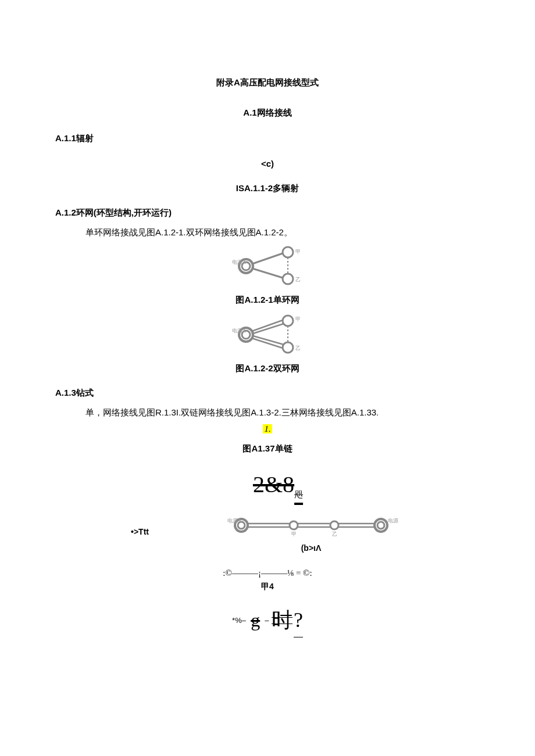 The image size is (535, 756). Describe the element at coordinates (298, 319) in the screenshot. I see `fig-a122-n1: 甲` at that location.